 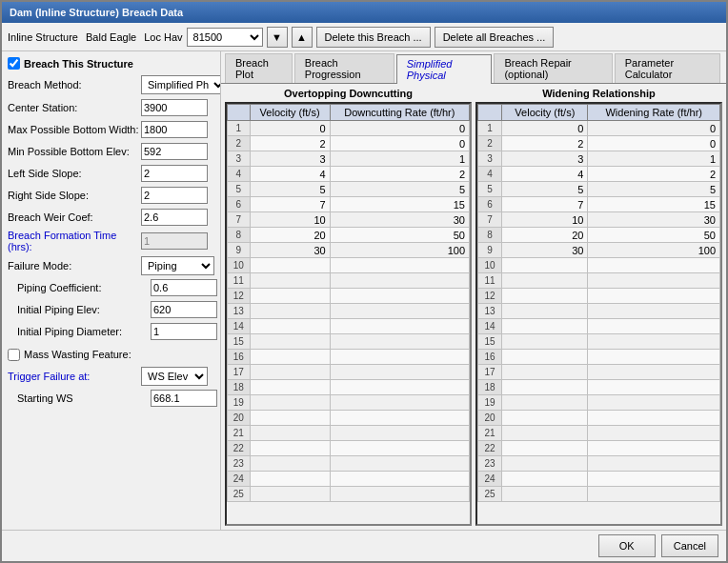 I want to click on velocity-cell: 30, so click(x=290, y=251).